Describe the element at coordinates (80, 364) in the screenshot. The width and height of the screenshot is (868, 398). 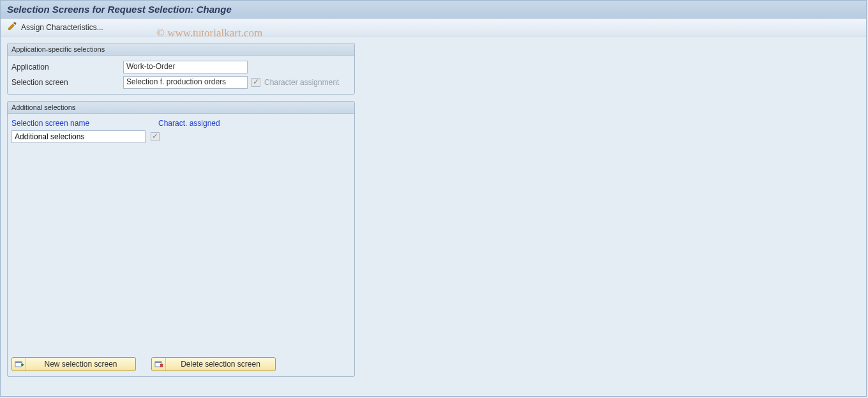
I see `new-selection-screen-label: New selection screen` at that location.